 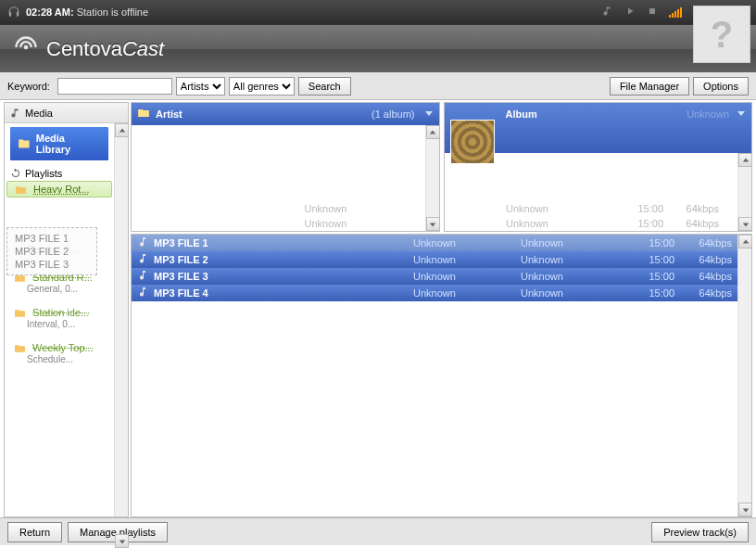 What do you see at coordinates (59, 172) in the screenshot?
I see `sidebar-playlists-header: Playlists` at bounding box center [59, 172].